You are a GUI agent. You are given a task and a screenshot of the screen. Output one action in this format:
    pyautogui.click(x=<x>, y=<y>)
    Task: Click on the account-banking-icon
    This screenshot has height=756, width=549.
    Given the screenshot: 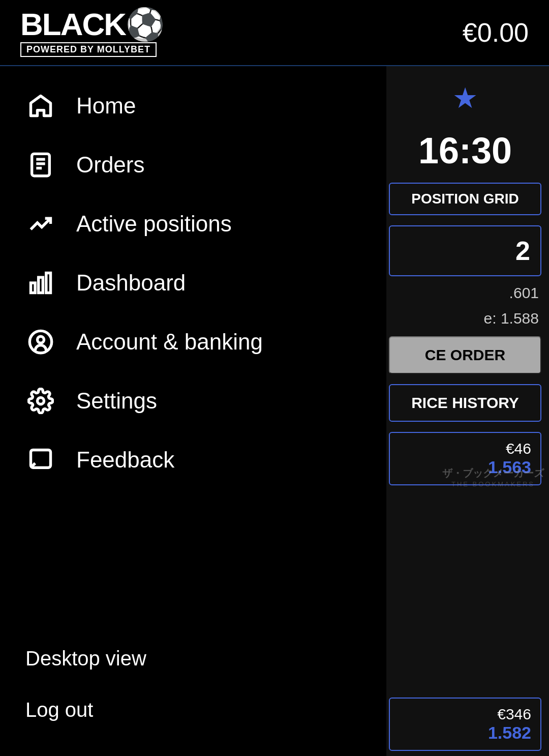 What is the action you would take?
    pyautogui.click(x=41, y=342)
    